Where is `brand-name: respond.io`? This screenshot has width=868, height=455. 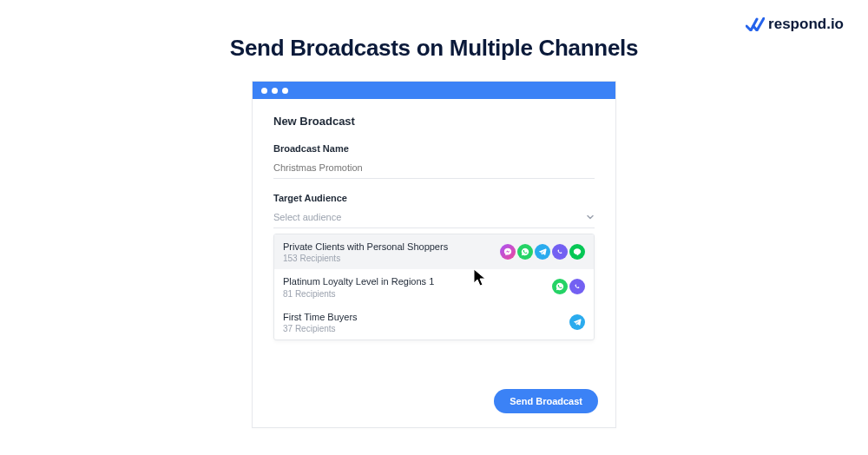
brand-name: respond.io is located at coordinates (806, 24).